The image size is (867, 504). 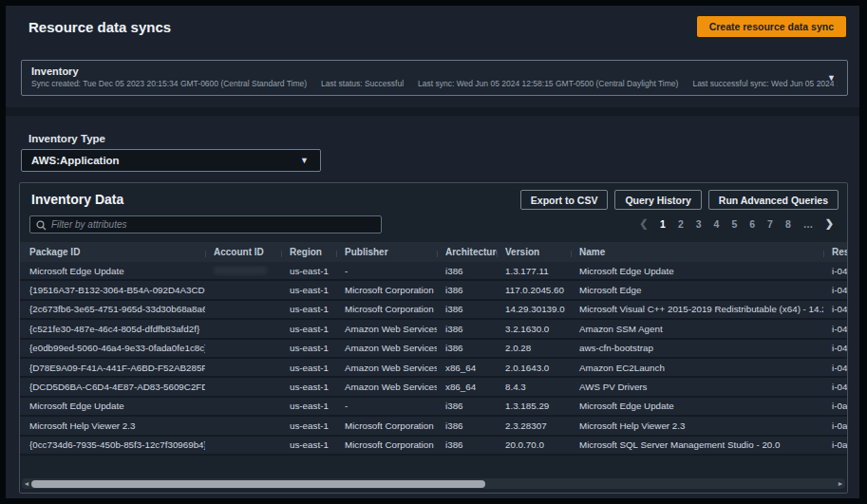 What do you see at coordinates (840, 484) in the screenshot?
I see `scroll-right-icon: ►` at bounding box center [840, 484].